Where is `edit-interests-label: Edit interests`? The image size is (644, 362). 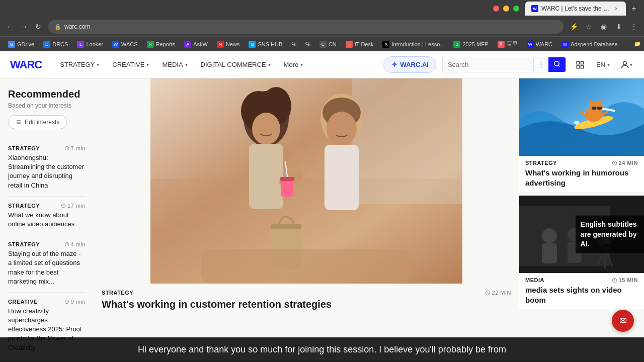
edit-interests-label: Edit interests is located at coordinates (42, 122).